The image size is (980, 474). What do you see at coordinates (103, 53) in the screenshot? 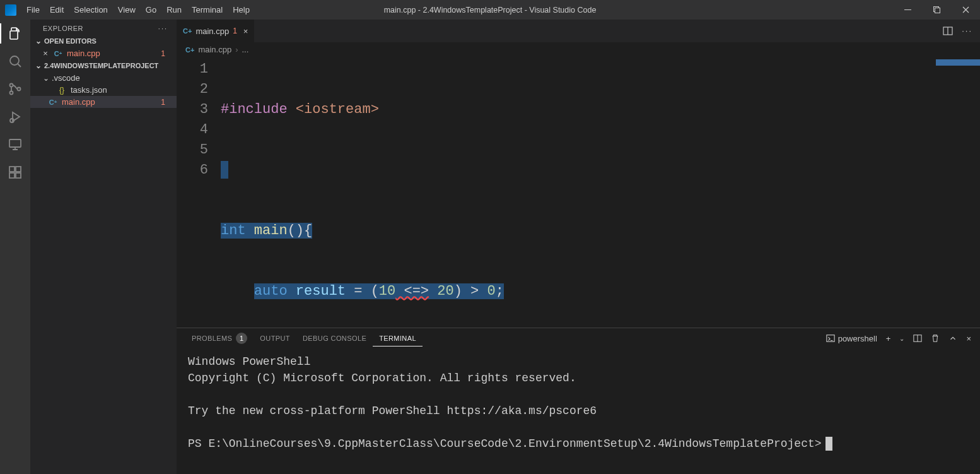
I see `open-editor-item: × C+ main.cpp 1` at bounding box center [103, 53].